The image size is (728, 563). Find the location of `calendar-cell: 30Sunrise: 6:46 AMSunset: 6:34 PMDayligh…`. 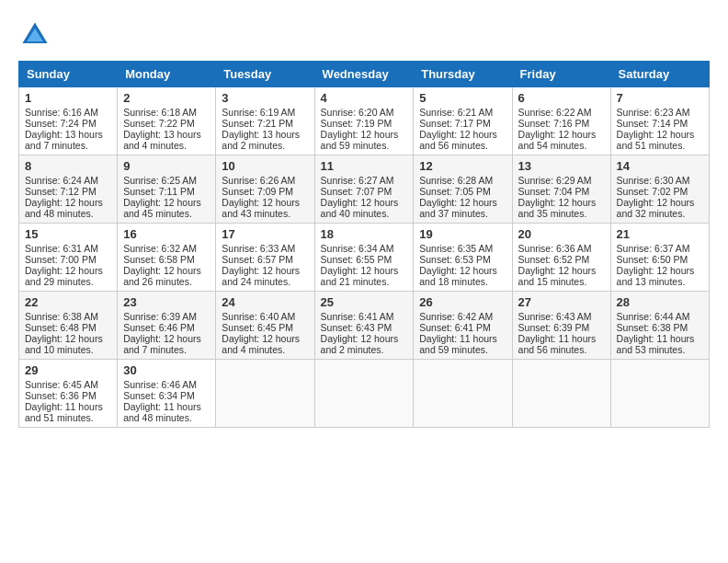

calendar-cell: 30Sunrise: 6:46 AMSunset: 6:34 PMDayligh… is located at coordinates (167, 394).